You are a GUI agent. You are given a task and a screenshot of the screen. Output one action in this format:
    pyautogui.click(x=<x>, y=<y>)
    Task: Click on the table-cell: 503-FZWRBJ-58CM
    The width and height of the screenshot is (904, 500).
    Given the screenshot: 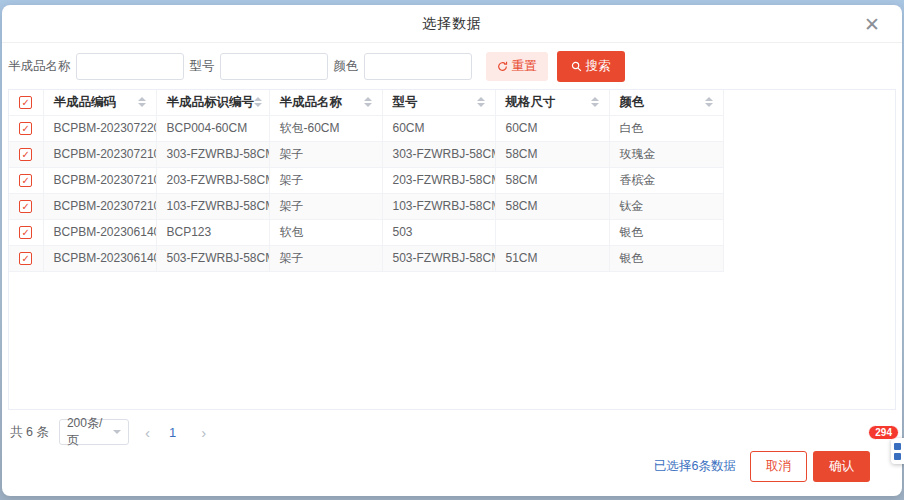 What is the action you would take?
    pyautogui.click(x=212, y=258)
    